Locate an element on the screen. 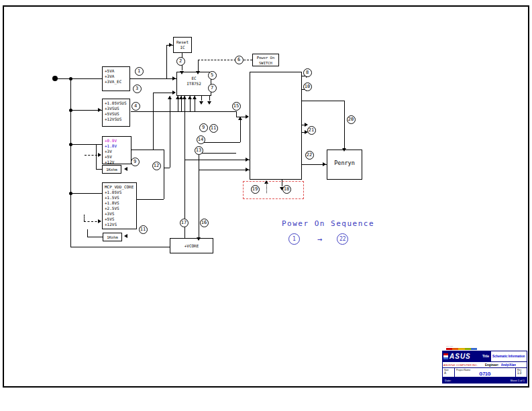 The width and height of the screenshot is (532, 411). asus-logo: ASUS is located at coordinates (462, 357).